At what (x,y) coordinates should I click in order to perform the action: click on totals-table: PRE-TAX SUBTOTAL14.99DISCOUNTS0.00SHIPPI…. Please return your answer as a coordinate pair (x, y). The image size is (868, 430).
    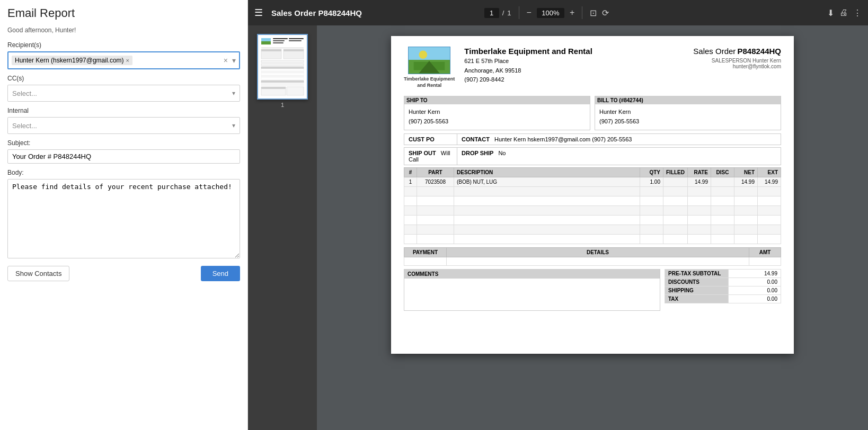
    Looking at the image, I should click on (723, 286).